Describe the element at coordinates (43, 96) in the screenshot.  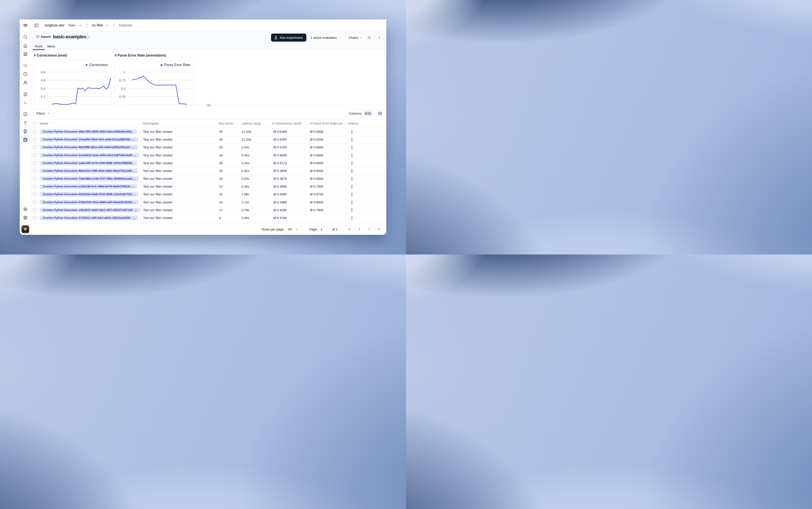
I see `svg-text: 0.2` at that location.